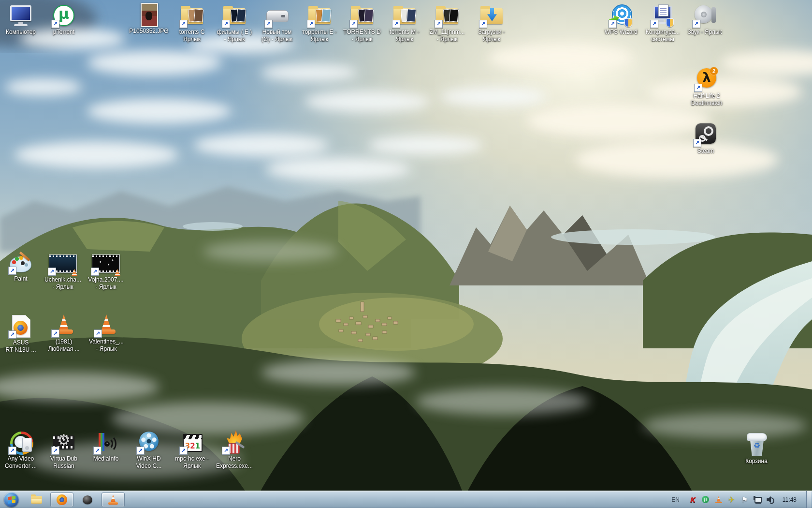 This screenshot has width=812, height=508. I want to click on desktop-icon-torrents-c: ↗torrents C Ярлык, so click(192, 23).